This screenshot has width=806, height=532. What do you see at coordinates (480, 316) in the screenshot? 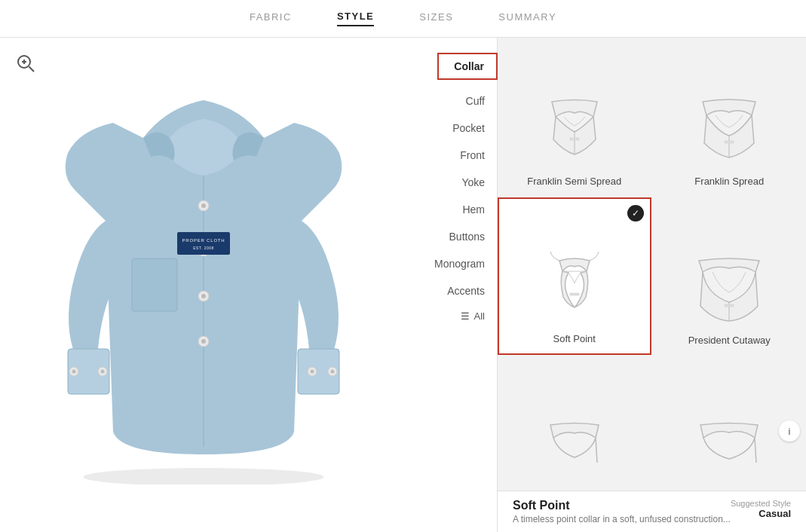
I see `sidebar-all-label: All` at bounding box center [480, 316].